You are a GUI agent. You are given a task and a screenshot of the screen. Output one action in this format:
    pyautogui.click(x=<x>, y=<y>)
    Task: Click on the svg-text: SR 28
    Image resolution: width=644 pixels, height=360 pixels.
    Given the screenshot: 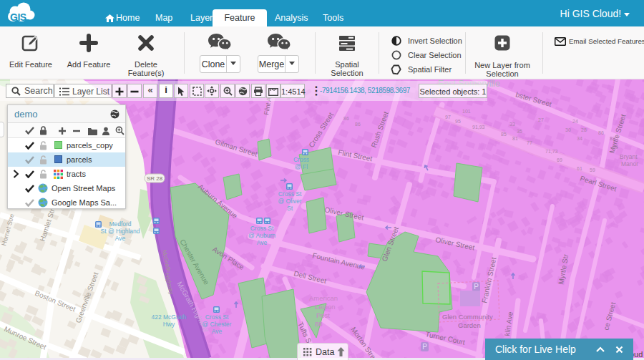 What is the action you would take?
    pyautogui.click(x=155, y=179)
    